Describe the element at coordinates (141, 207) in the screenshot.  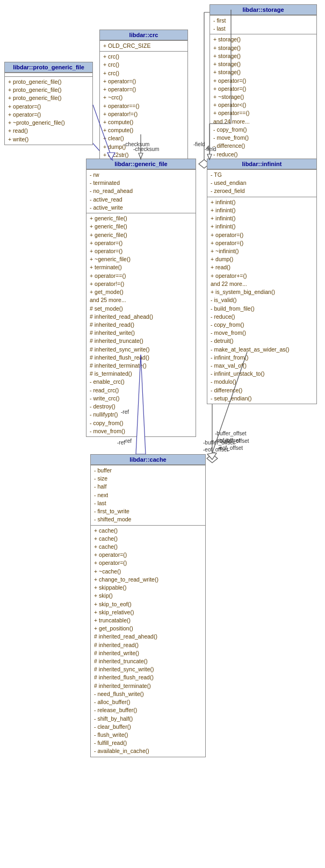
I see `attr: - active_write` at that location.